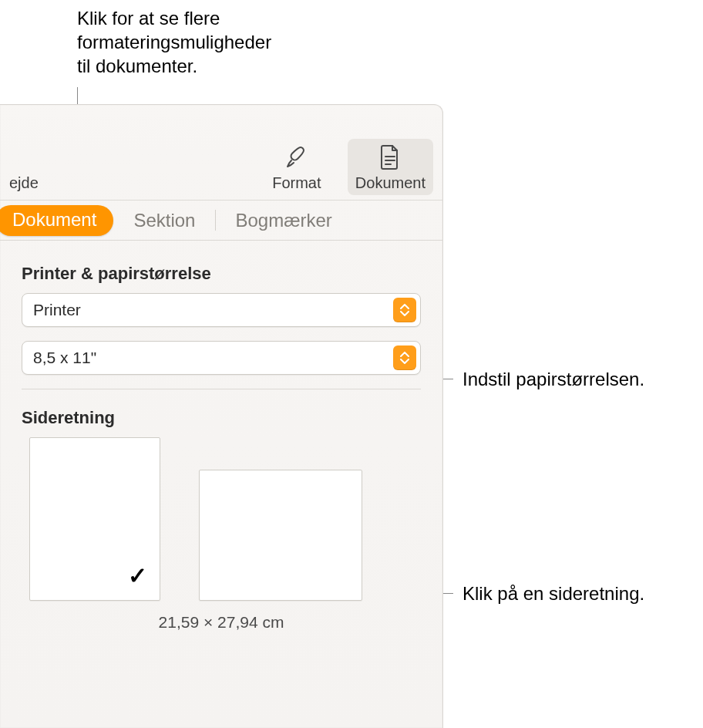 The height and width of the screenshot is (728, 703). I want to click on inspector-subtabs: Dokument Sektion Bogmærker, so click(221, 221).